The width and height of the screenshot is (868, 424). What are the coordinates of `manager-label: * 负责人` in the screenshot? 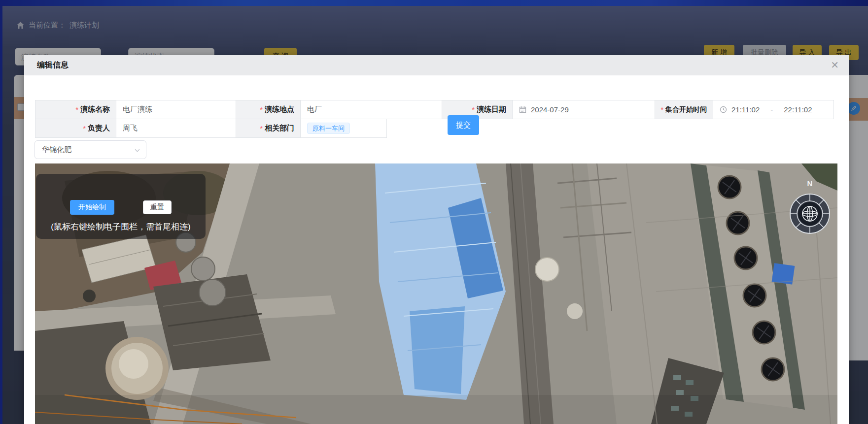 It's located at (76, 128).